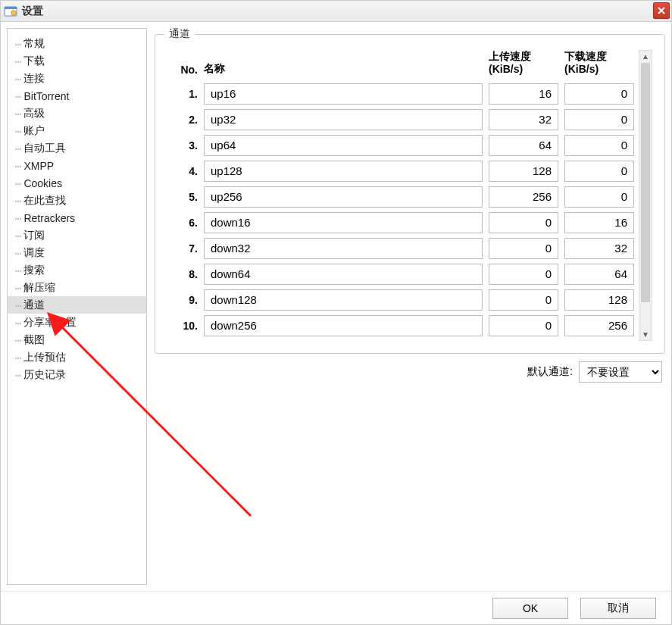 The image size is (672, 625). I want to click on sidebar-item-label: 搜索, so click(34, 270).